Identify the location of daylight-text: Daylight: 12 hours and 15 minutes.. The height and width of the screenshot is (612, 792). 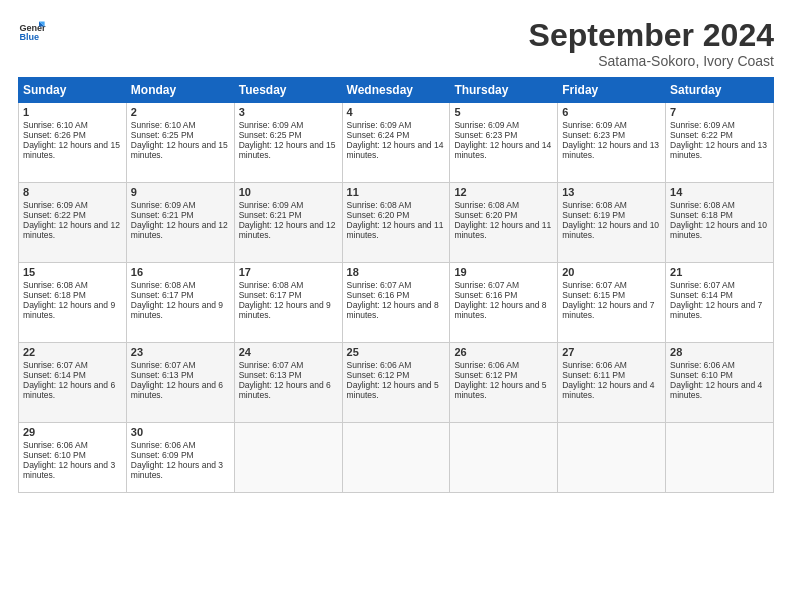
(288, 150).